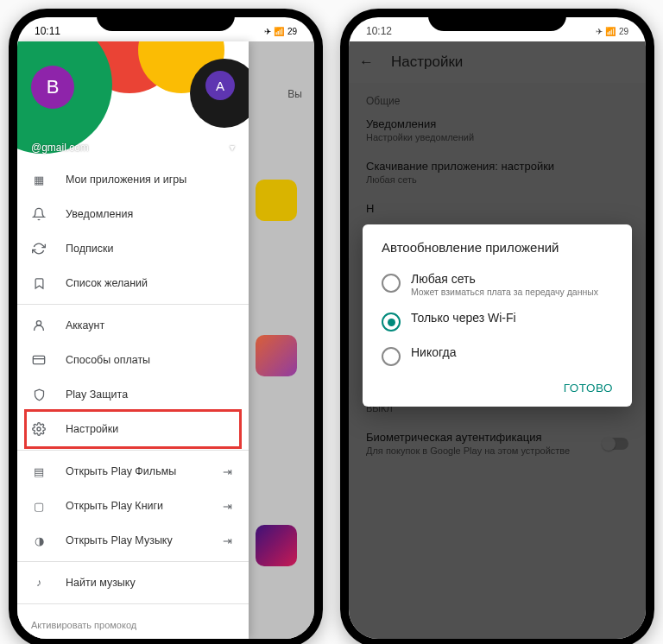 This screenshot has height=644, width=663. What do you see at coordinates (107, 283) in the screenshot?
I see `menu-label: Список желаний` at bounding box center [107, 283].